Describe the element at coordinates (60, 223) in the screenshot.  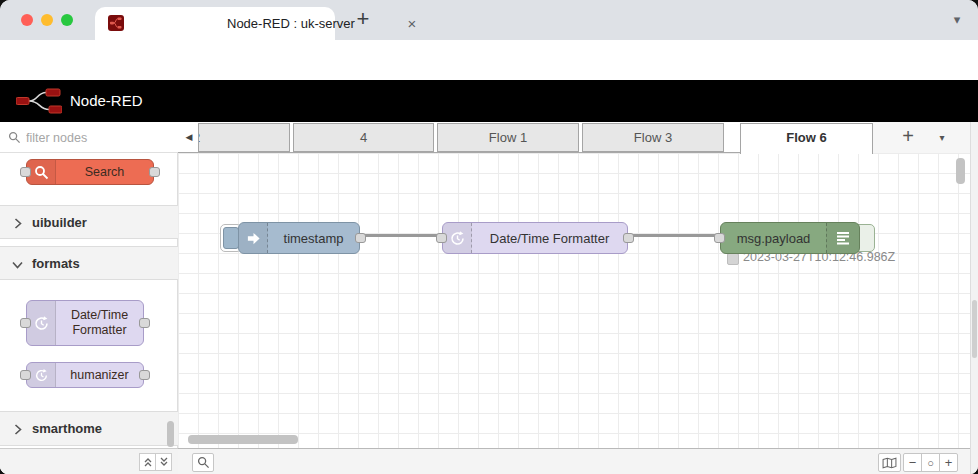
I see `category-label: uibuilder` at that location.